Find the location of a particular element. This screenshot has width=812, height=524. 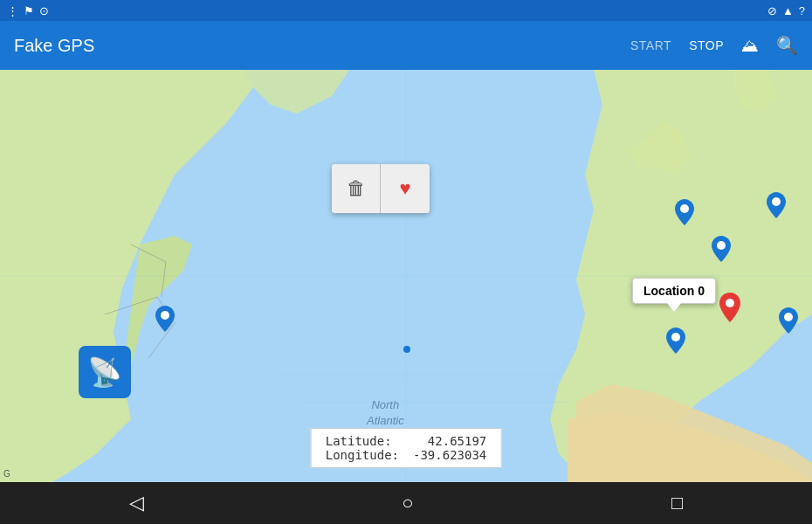

favorite-button: ♥ is located at coordinates (405, 189).